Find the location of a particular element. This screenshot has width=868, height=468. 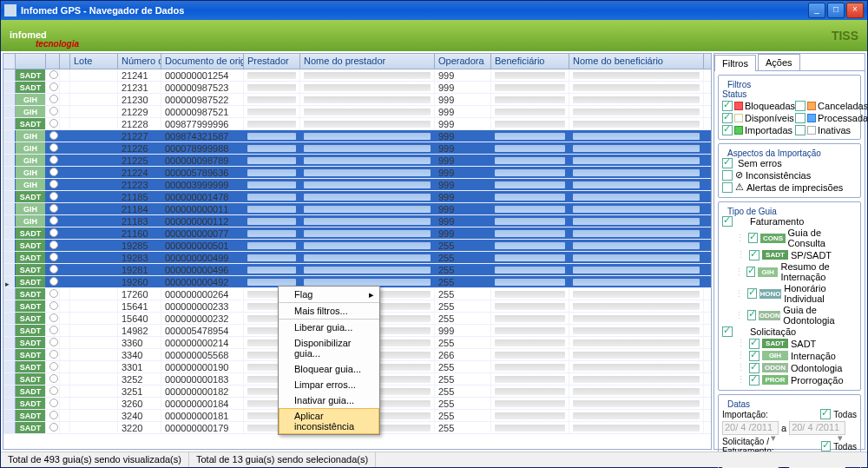

date-imp-to: 20/ 4 /2011▾ is located at coordinates (818, 428).